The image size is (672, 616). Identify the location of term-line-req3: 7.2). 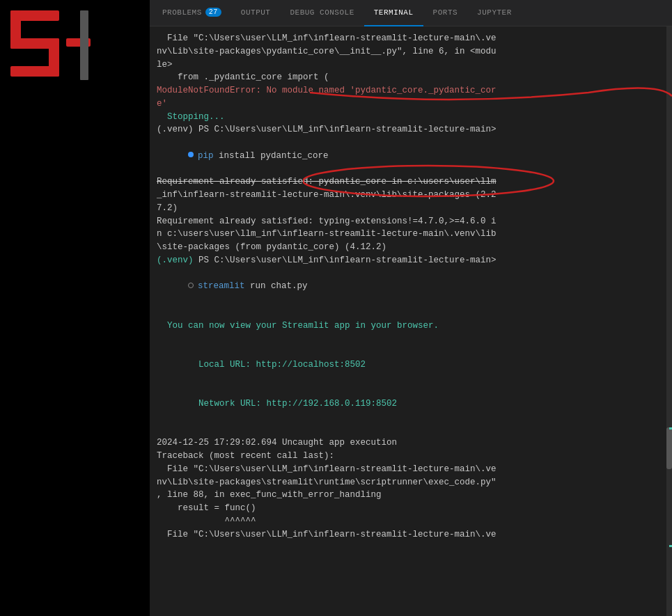
(411, 209).